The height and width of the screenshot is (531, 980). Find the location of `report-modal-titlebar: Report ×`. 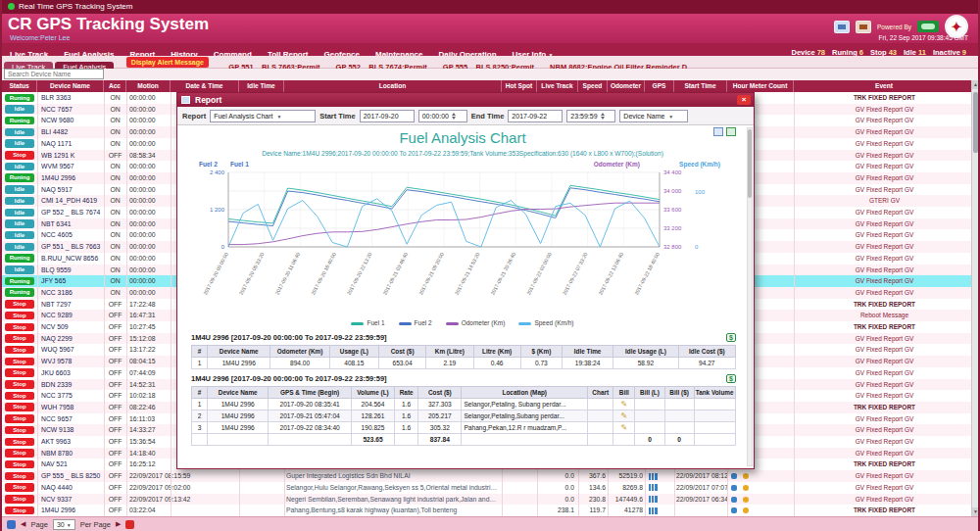

report-modal-titlebar: Report × is located at coordinates (466, 100).